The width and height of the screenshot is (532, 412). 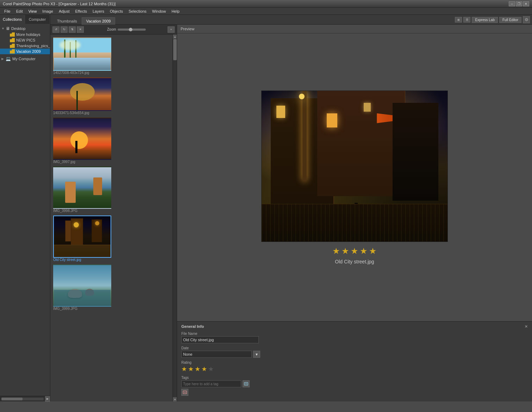 What do you see at coordinates (25, 40) in the screenshot?
I see `tree-item-new-pics: NEW PICS` at bounding box center [25, 40].